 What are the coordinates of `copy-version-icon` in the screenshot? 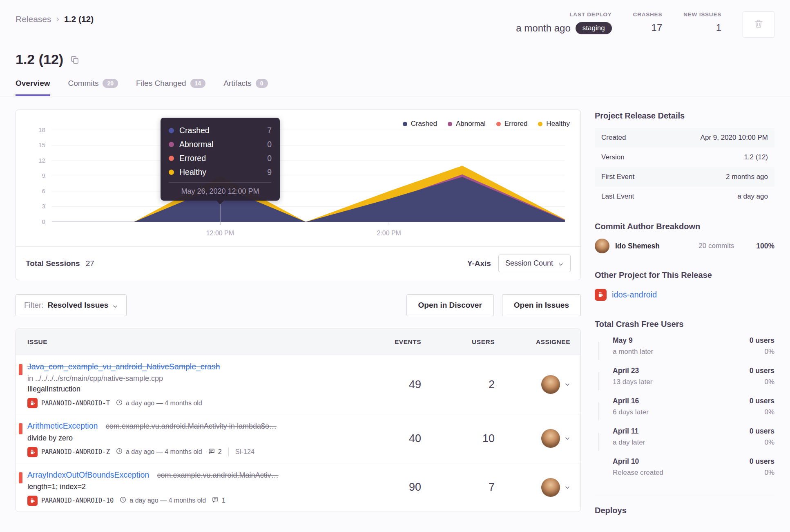 It's located at (75, 60).